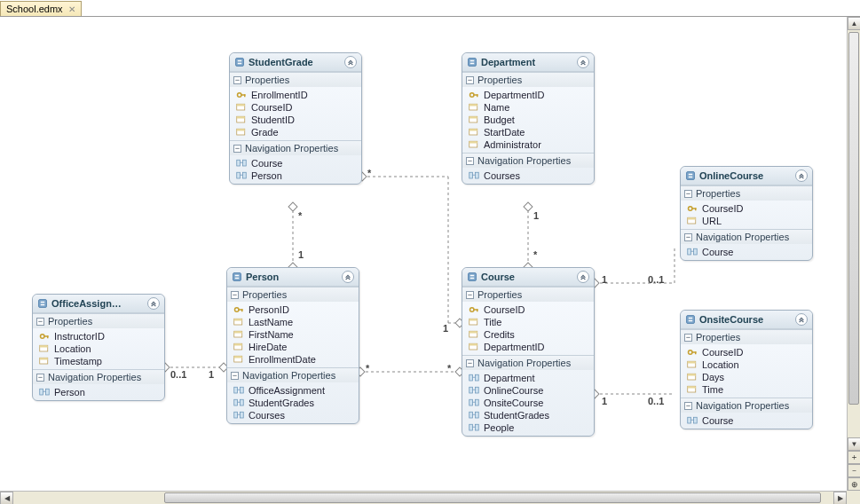  Describe the element at coordinates (7, 498) in the screenshot. I see `scroll-left-button: ◀` at that location.